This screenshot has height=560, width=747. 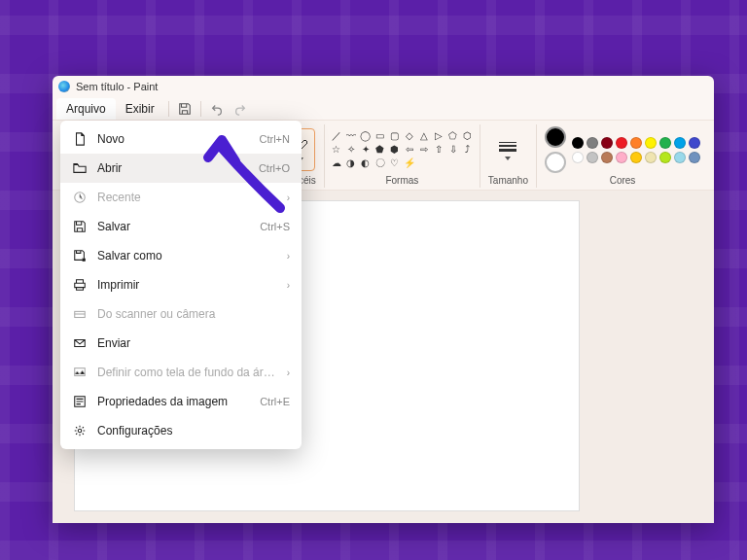 I want to click on color-secondary, so click(x=555, y=162).